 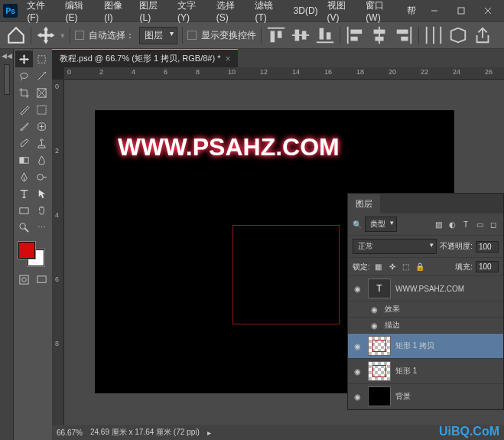 I want to click on filter-smart-icon: ◻, so click(x=493, y=224).